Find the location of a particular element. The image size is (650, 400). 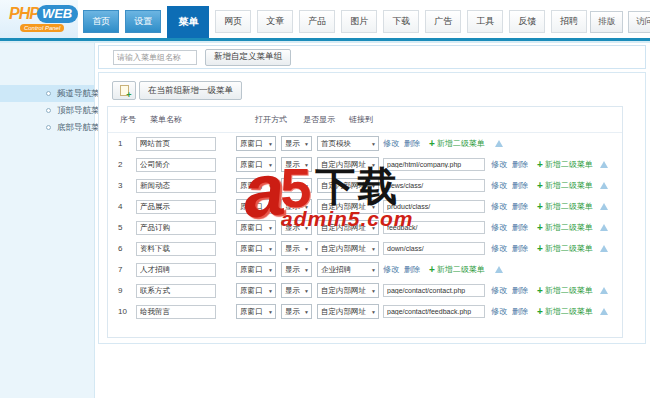

nav-tab: 反馈 is located at coordinates (527, 22).